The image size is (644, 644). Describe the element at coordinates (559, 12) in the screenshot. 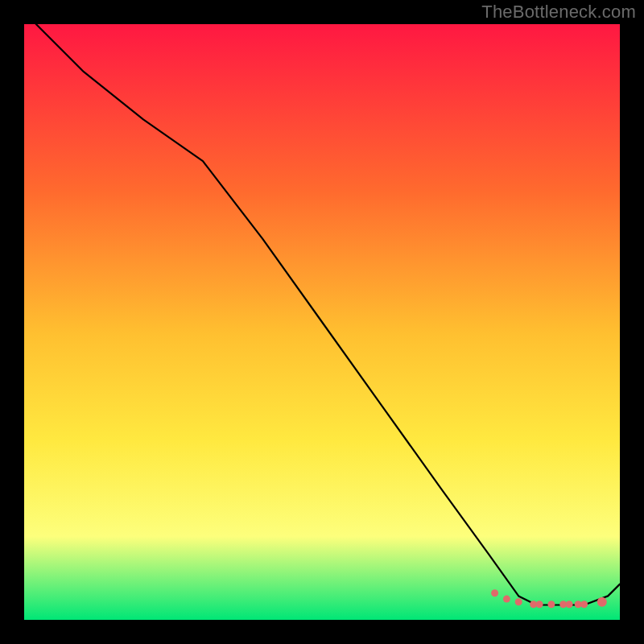

I see `watermark-text: TheBottleneck.com` at that location.